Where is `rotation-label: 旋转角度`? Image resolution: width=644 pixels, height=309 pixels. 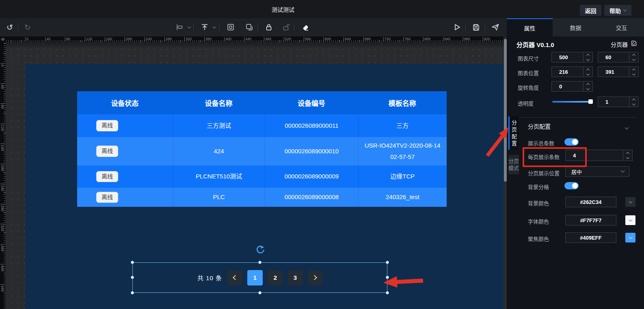
rotation-label: 旋转角度 is located at coordinates (528, 88).